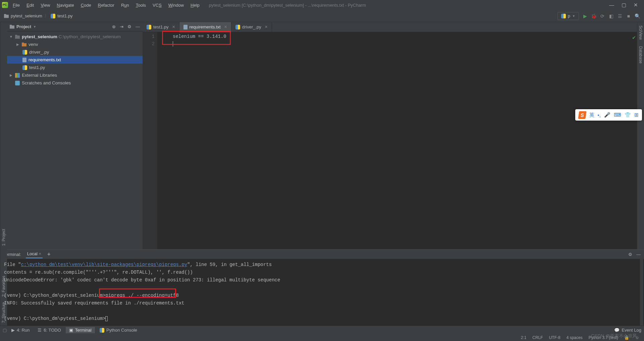  Describe the element at coordinates (34, 254) in the screenshot. I see `terminal-tab-local: Local ×` at that location.